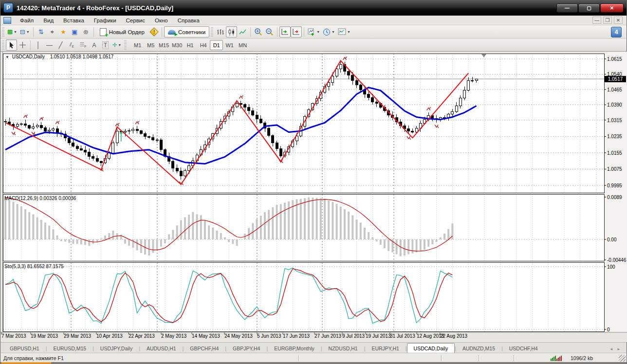 This screenshot has height=364, width=627. I want to click on navigator-button: ★, so click(63, 32).